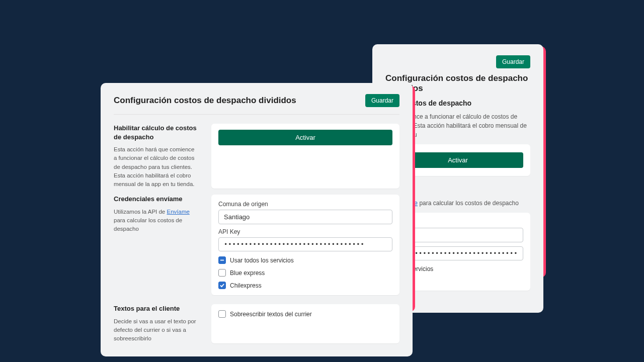  What do you see at coordinates (156, 199) in the screenshot?
I see `creds-title-front: Credenciales envíame` at bounding box center [156, 199].